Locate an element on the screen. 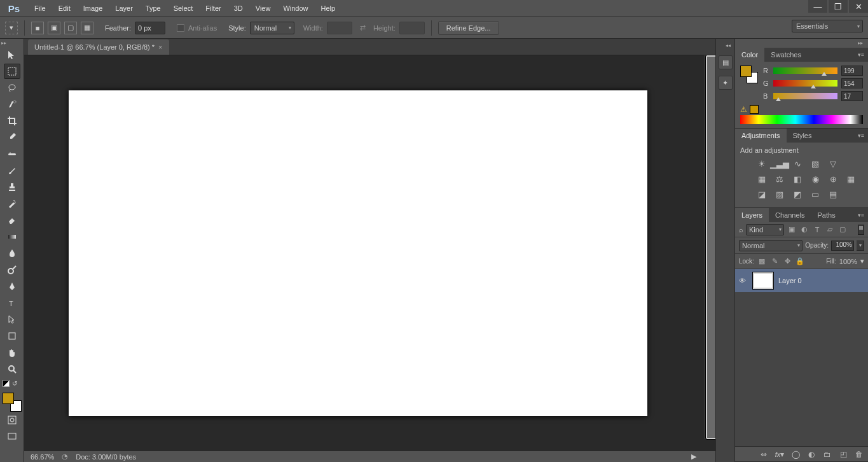  feather-input is located at coordinates (150, 28).